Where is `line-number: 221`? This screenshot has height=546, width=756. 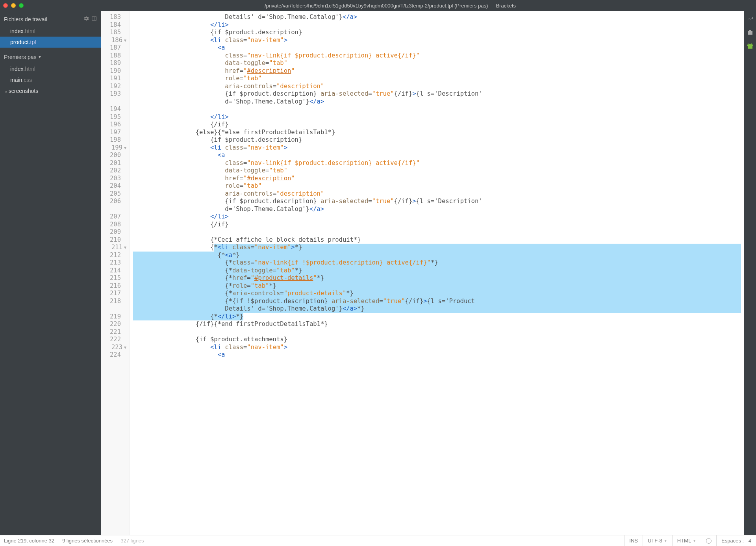
line-number: 221 is located at coordinates (113, 332).